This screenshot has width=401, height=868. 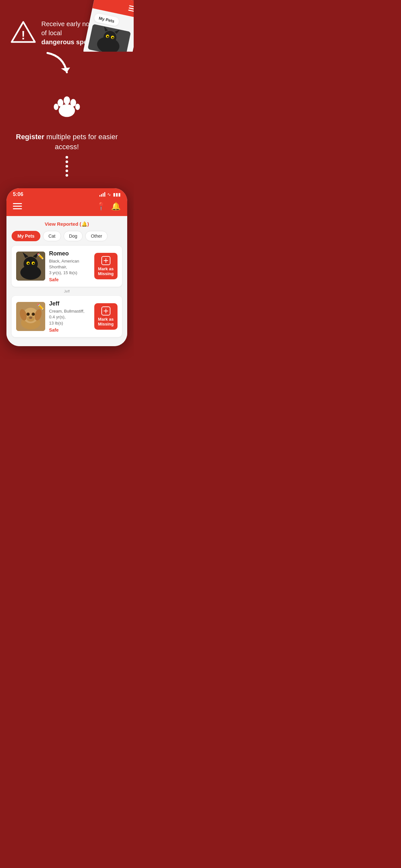 I want to click on paw-icon, so click(x=67, y=109).